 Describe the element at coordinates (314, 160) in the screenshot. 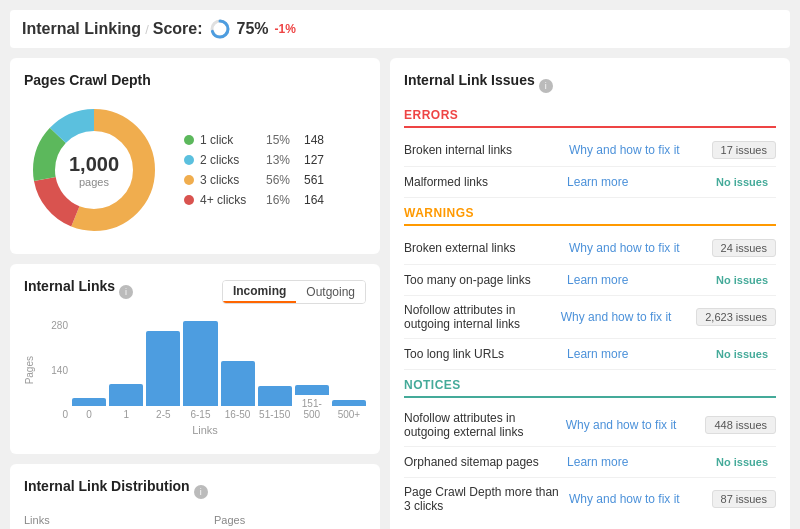

I see `legend-count: 127` at that location.